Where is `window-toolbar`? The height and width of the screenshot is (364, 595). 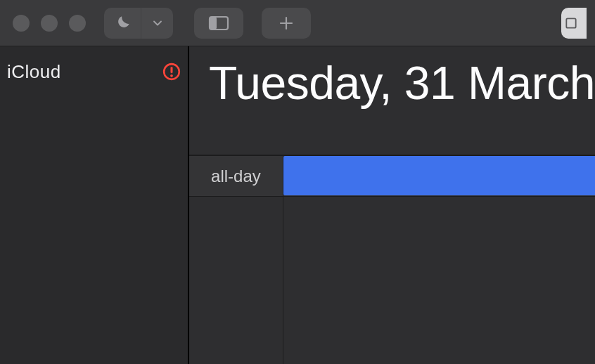
window-toolbar is located at coordinates (298, 23).